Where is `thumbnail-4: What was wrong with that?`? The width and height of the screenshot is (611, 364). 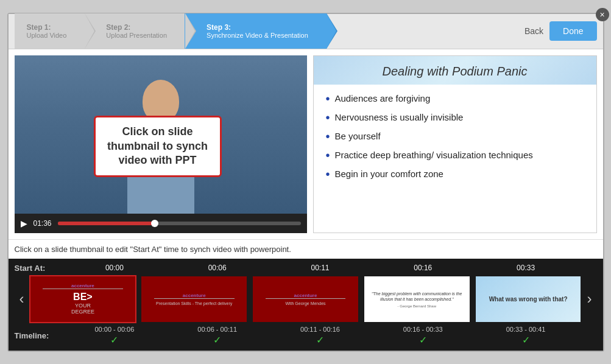
thumbnail-4: What was wrong with that? is located at coordinates (529, 299).